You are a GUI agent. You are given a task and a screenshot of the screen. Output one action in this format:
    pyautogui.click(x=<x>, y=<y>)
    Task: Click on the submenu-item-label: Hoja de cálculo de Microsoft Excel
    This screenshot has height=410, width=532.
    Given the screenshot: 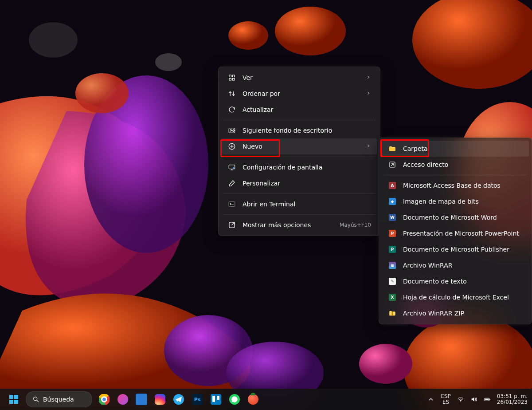 What is the action you would take?
    pyautogui.click(x=463, y=297)
    